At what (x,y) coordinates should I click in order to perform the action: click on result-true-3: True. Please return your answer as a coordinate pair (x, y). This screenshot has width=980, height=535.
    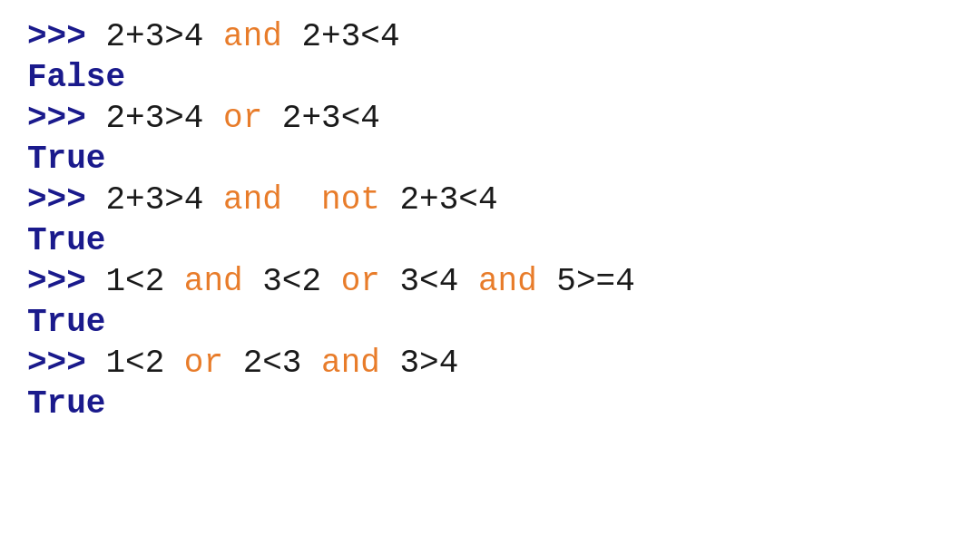
    Looking at the image, I should click on (66, 241).